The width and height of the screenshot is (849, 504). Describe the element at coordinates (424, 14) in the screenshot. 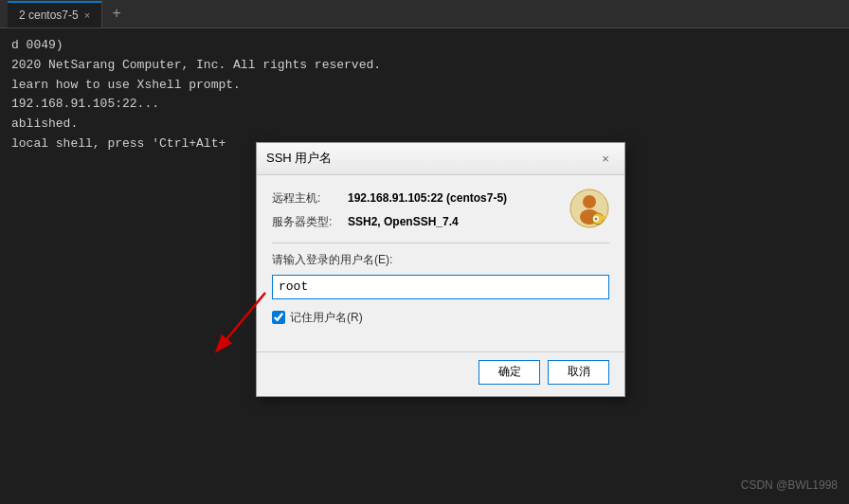

I see `title-bar: 2 centos7-5 × +` at that location.